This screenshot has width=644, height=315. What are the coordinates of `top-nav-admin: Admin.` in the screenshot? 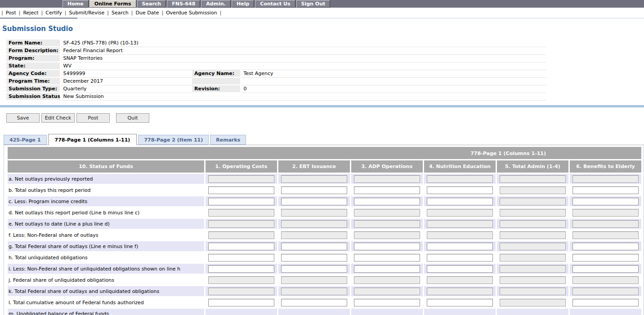 It's located at (216, 4).